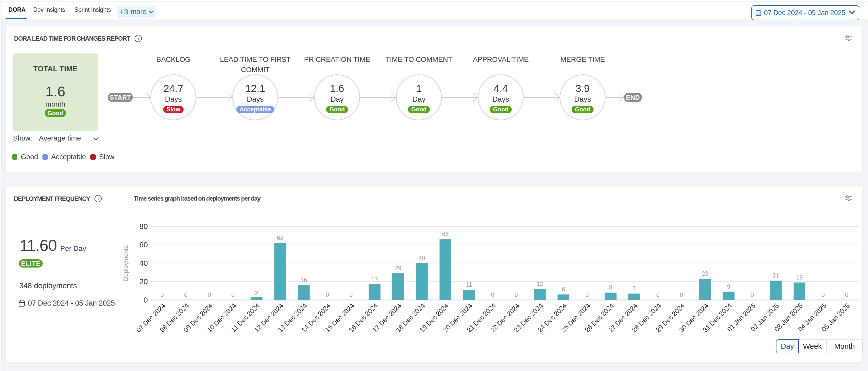 The width and height of the screenshot is (868, 371). What do you see at coordinates (634, 289) in the screenshot?
I see `svg-text: 7` at bounding box center [634, 289].